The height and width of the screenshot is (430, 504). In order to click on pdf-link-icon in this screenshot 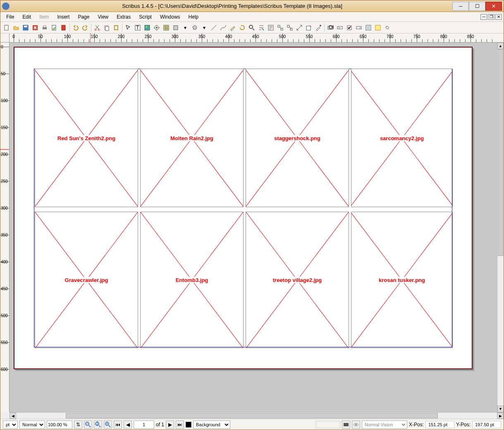, I will do `click(387, 28)`.